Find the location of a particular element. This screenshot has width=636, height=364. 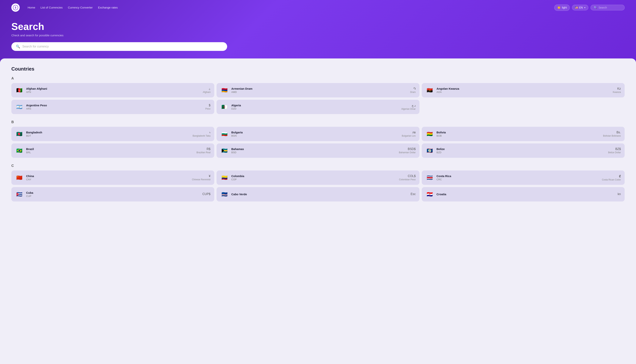

currency-name: Bulgaria is located at coordinates (315, 132).